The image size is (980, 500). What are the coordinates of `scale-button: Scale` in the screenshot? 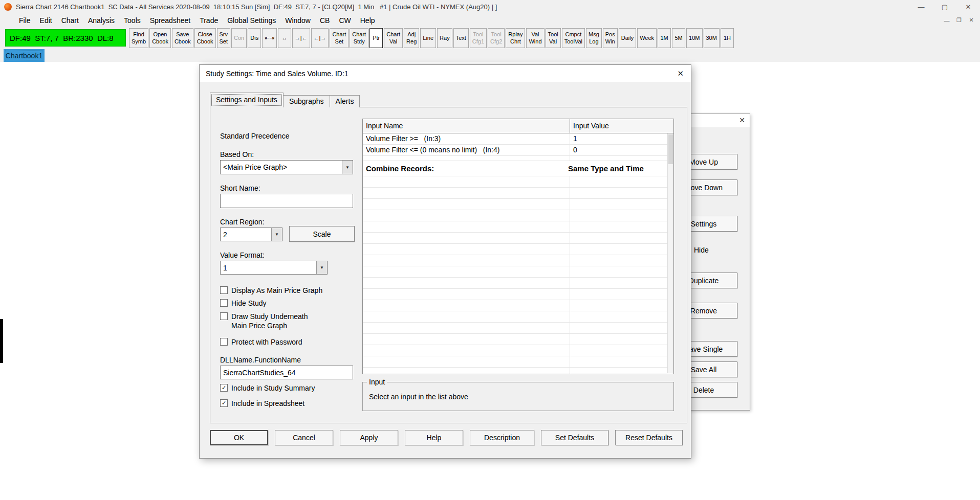 It's located at (322, 234).